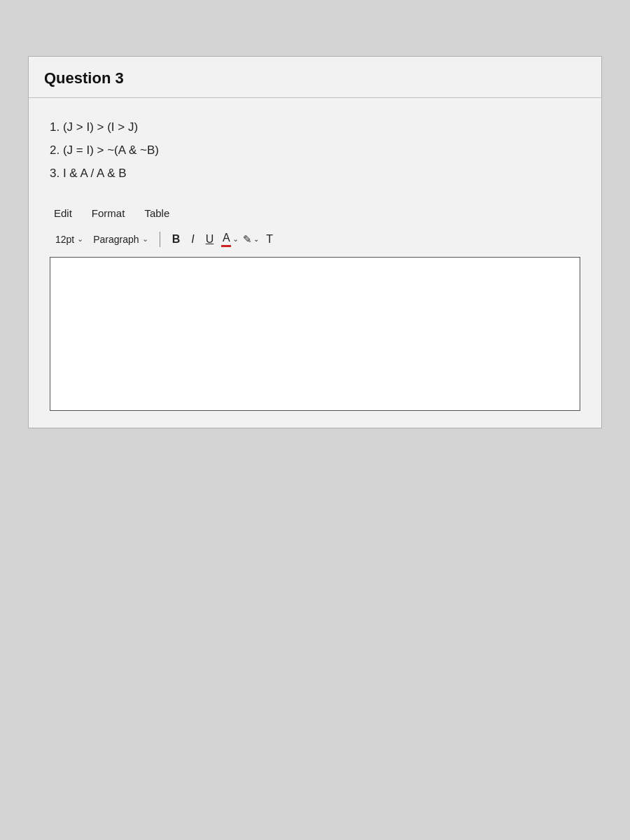 The image size is (630, 840). Describe the element at coordinates (235, 239) in the screenshot. I see `font-color-chevron-icon: ⌄` at that location.